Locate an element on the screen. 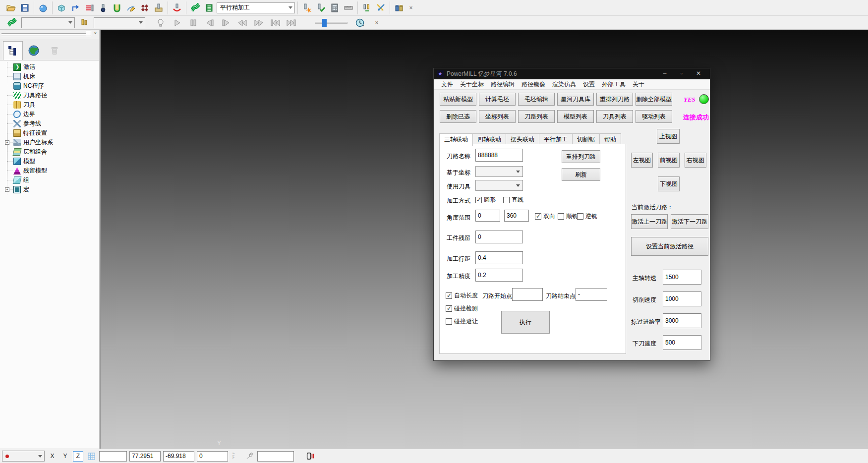  tree-item-feature-sets: + 特征设置 is located at coordinates (54, 133).